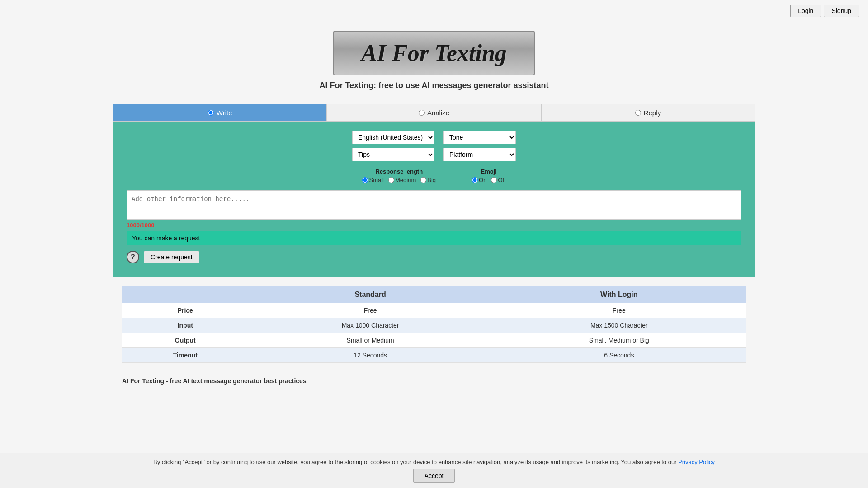 This screenshot has height=488, width=868. Describe the element at coordinates (185, 311) in the screenshot. I see `feature-cell: Price` at that location.